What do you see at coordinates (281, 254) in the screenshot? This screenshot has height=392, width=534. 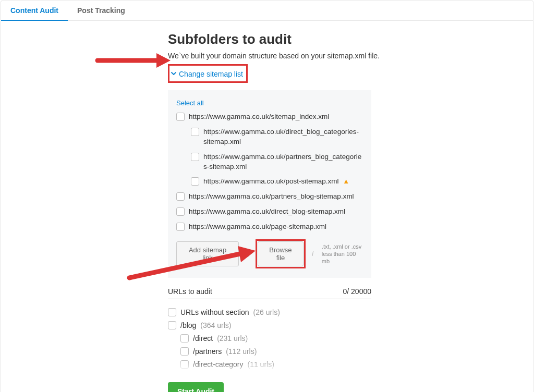 I see `browse-file-button: Browse file` at bounding box center [281, 254].